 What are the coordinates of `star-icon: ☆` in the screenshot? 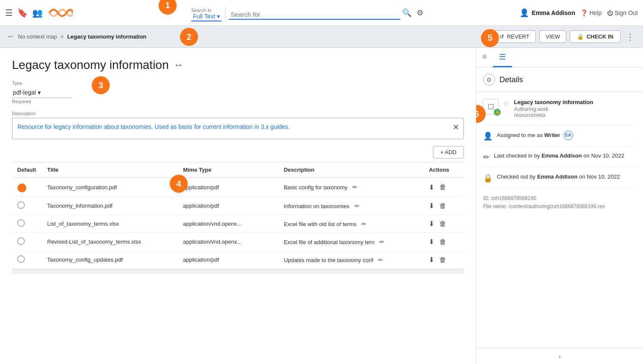 It's located at (506, 104).